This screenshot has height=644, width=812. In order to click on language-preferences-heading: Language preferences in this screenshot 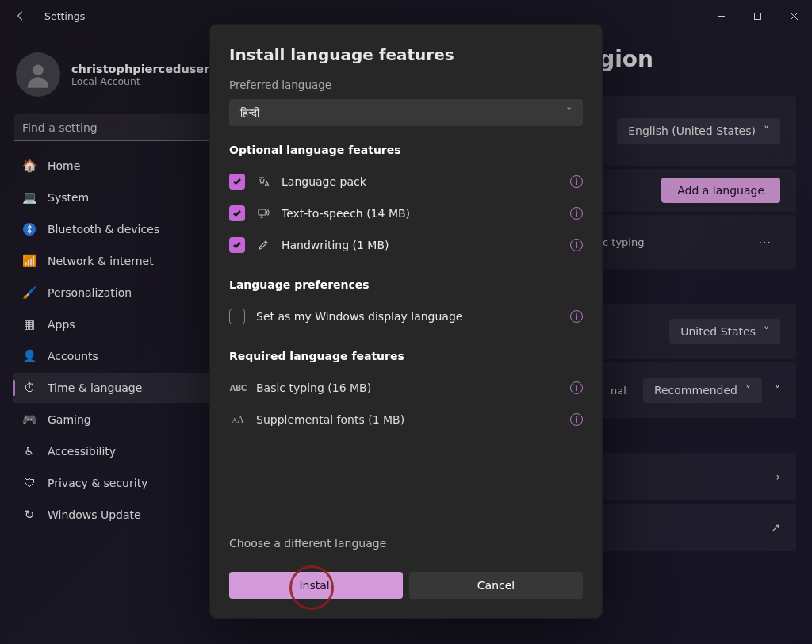, I will do `click(406, 285)`.